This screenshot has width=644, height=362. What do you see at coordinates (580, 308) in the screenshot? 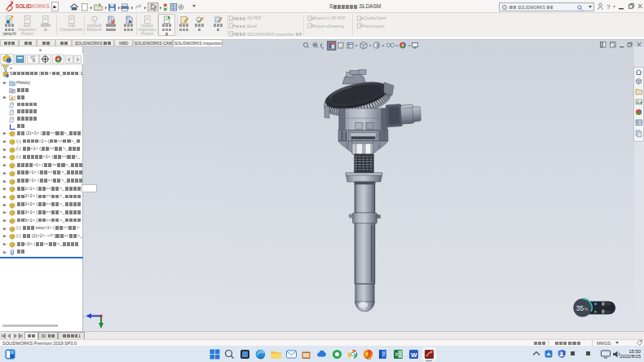
I see `svg-text: 35` at bounding box center [580, 308].